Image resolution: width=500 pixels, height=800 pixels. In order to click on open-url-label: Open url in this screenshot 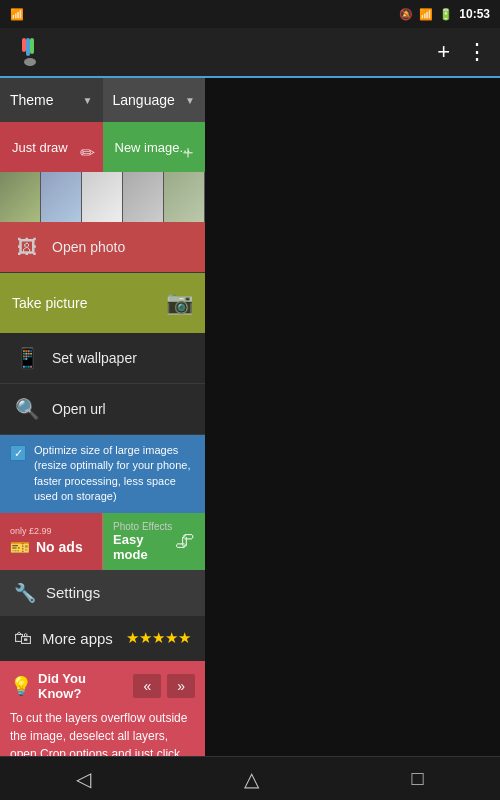, I will do `click(79, 409)`.